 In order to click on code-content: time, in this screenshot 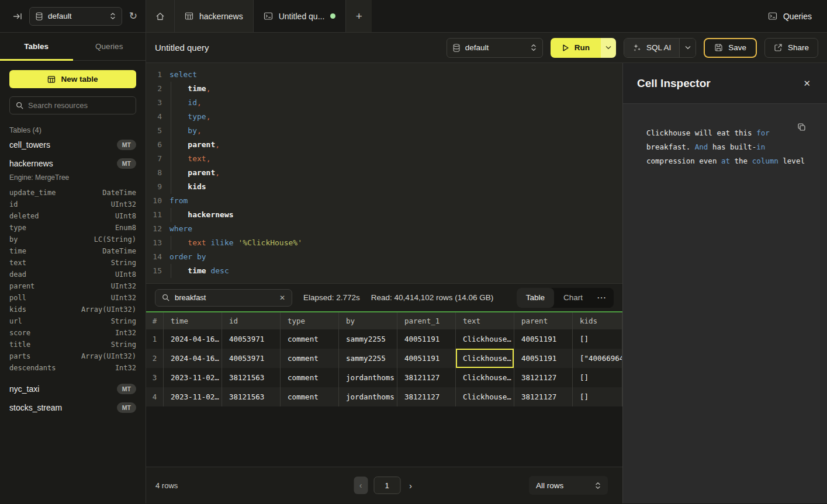, I will do `click(190, 89)`.